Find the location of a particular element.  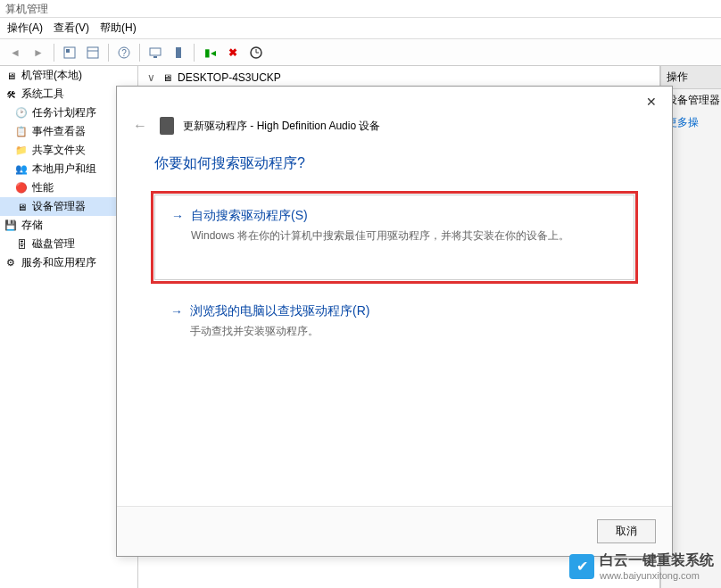

devmgr-icon: 🖥 is located at coordinates (21, 207).